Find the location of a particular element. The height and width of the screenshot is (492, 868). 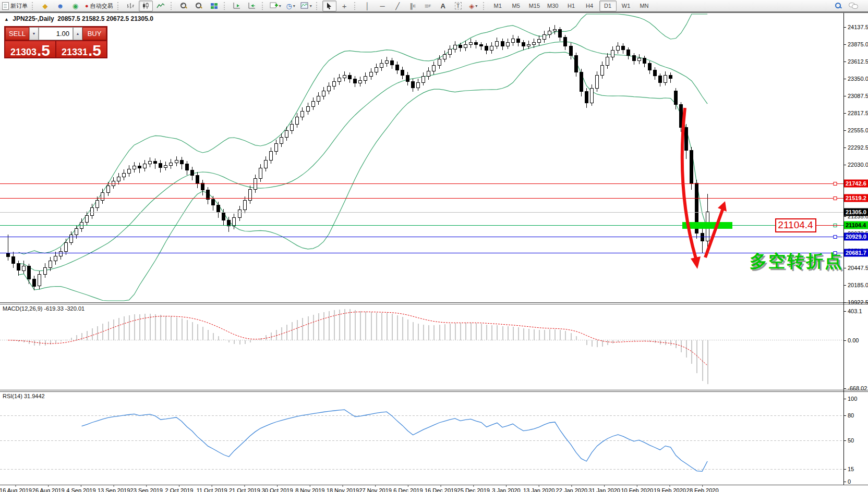

buy-price: 21331 .5 is located at coordinates (81, 49).